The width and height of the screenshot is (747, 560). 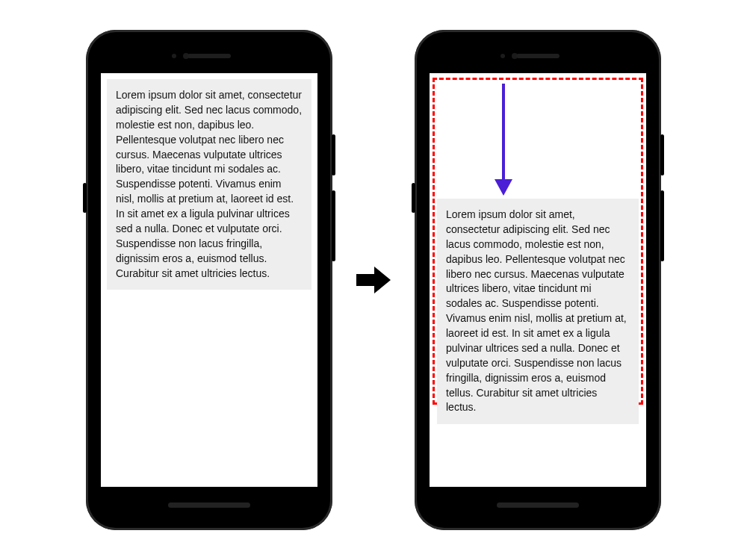 What do you see at coordinates (374, 280) in the screenshot?
I see `transition-arrow-icon` at bounding box center [374, 280].